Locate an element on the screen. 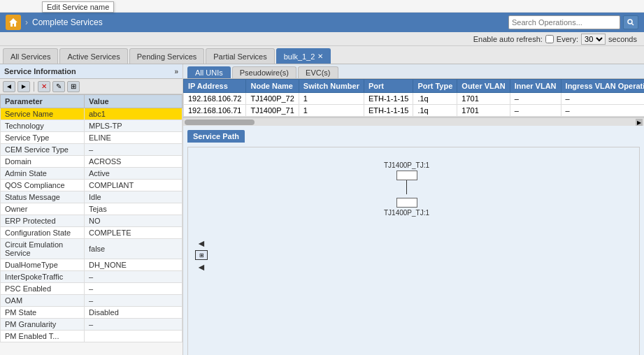 Image resolution: width=644 pixels, height=355 pixels. param-row: Service Type ELINE is located at coordinates (92, 138).